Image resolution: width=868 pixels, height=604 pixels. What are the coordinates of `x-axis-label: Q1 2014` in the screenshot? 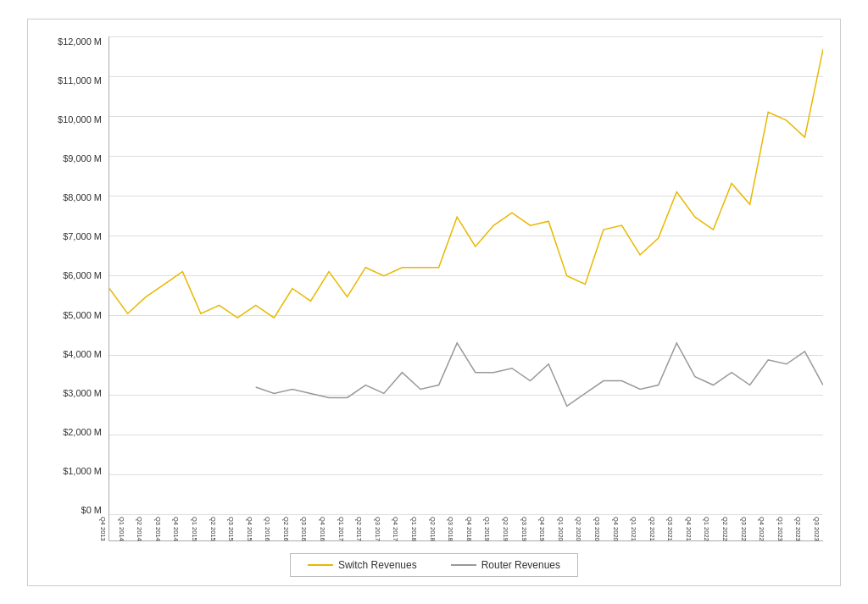 It's located at (122, 529).